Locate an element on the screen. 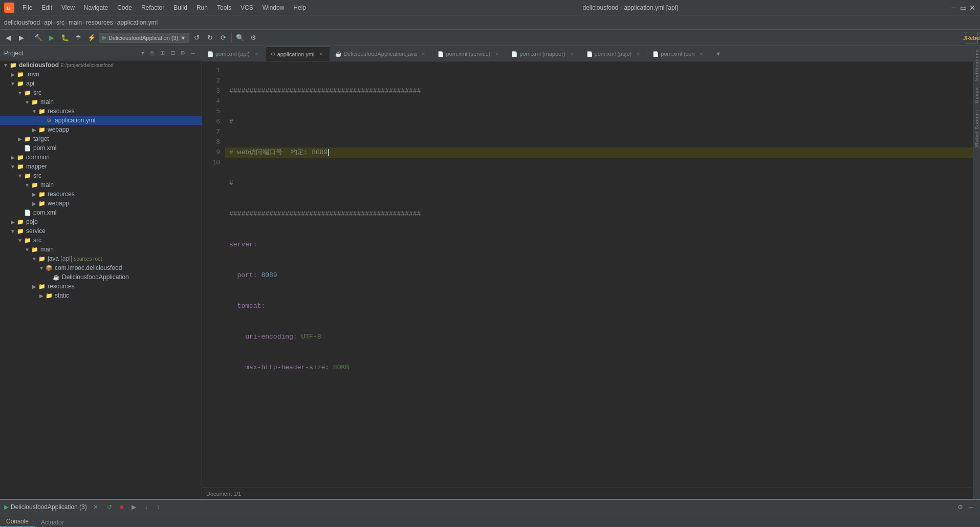  tab-pom-mapper: 📄 pom.xml (mapper) ✕ is located at coordinates (543, 54).